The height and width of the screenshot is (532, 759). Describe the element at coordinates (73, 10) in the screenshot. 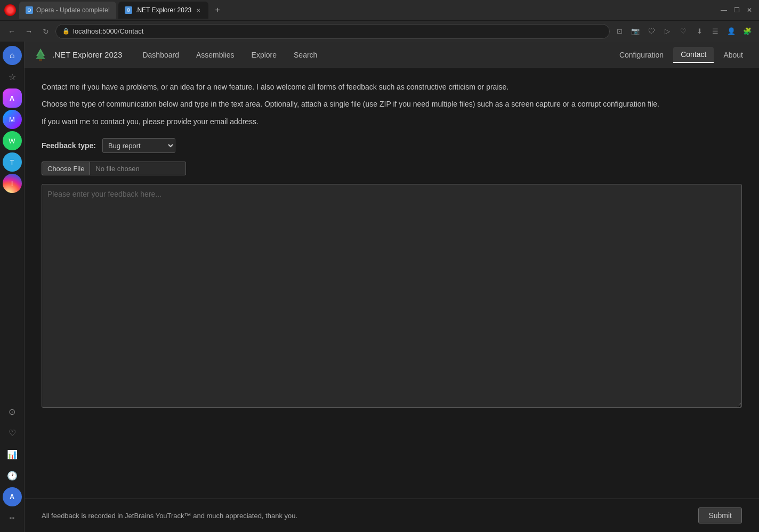

I see `tab-inactive-title: Opera - Update complete!` at that location.